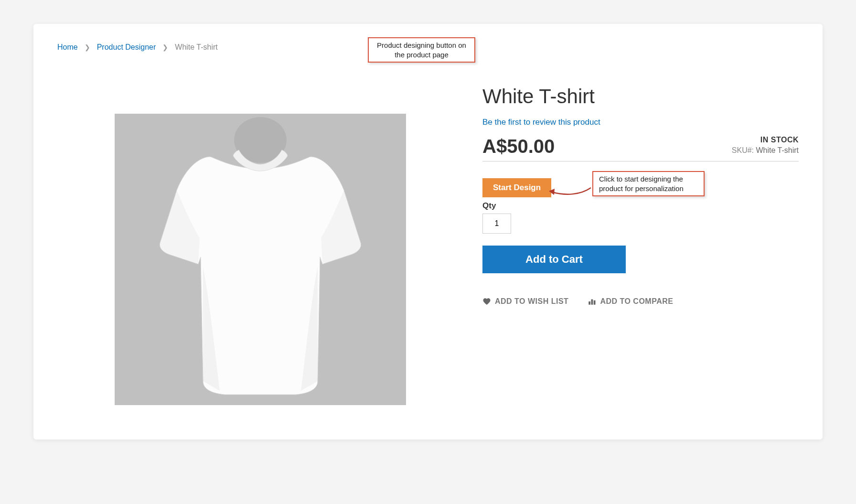 Image resolution: width=856 pixels, height=504 pixels. Describe the element at coordinates (421, 50) in the screenshot. I see `annotation-callout-top: Product designing button on the product …` at that location.